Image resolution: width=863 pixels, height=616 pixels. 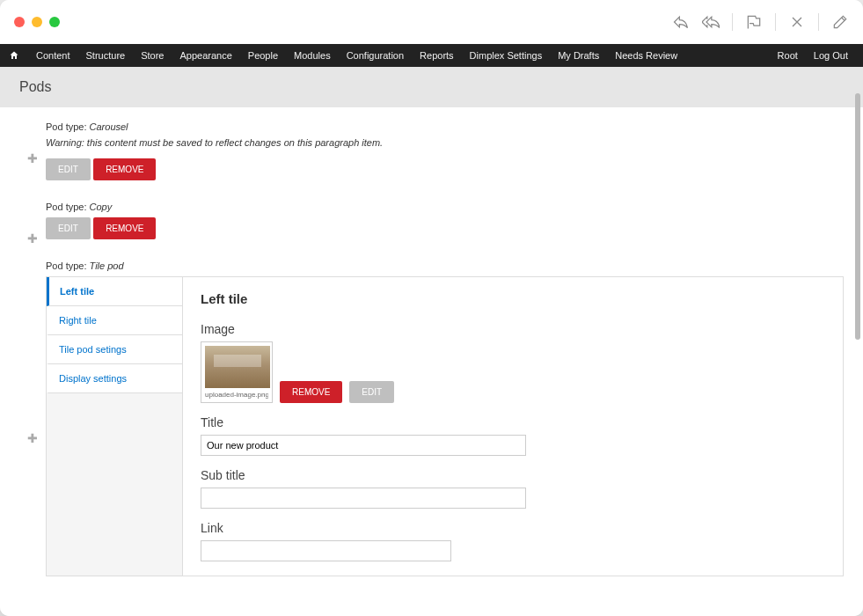 I want to click on menu-configuration: Configuration, so click(x=375, y=55).